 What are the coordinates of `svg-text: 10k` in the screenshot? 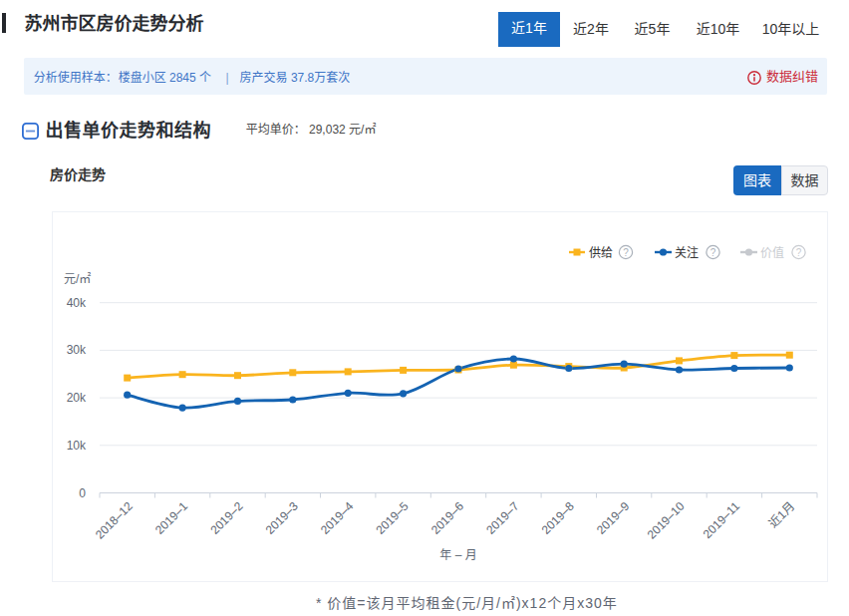 It's located at (77, 446).